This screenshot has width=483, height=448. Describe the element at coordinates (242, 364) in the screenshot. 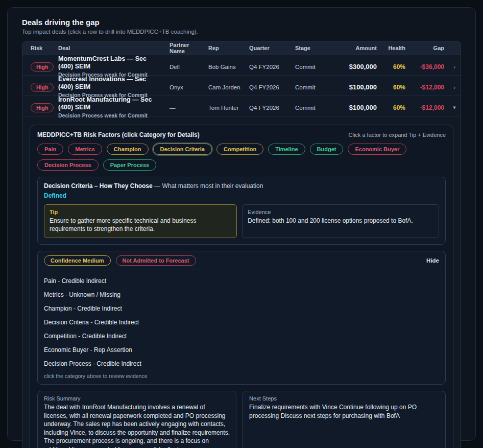

I see `list-item: Decision Process - Credible Indirect` at that location.